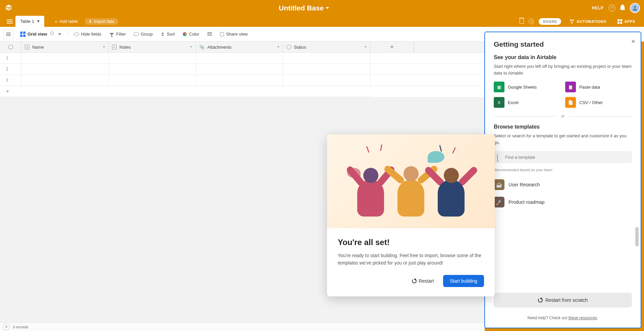  Describe the element at coordinates (143, 34) in the screenshot. I see `group-button: Group` at that location.